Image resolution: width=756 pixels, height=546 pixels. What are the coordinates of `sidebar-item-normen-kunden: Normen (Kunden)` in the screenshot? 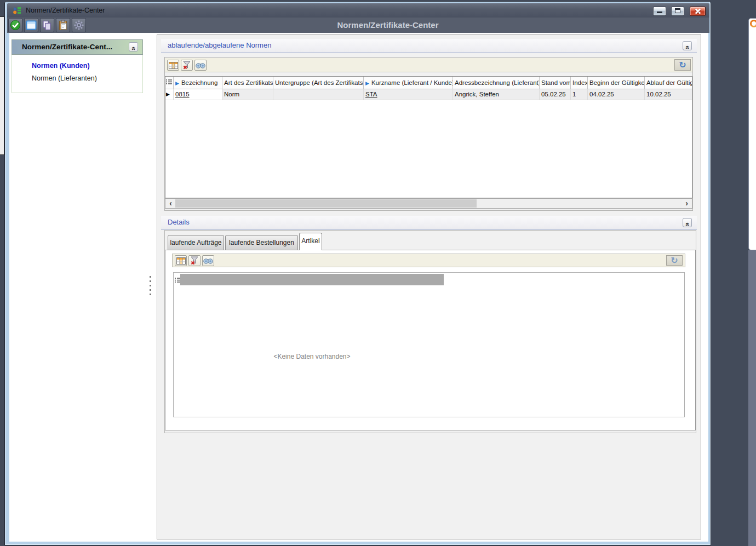 It's located at (61, 66).